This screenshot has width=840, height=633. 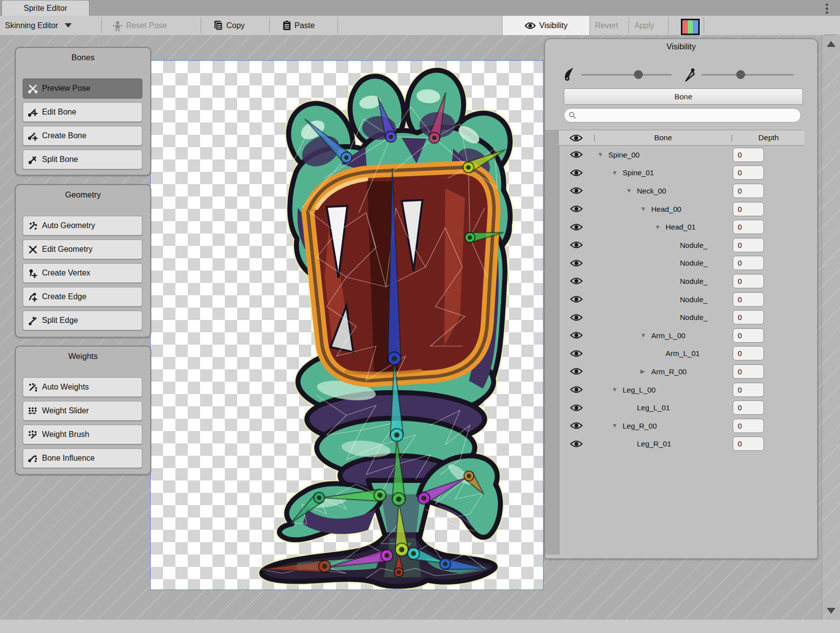 I want to click on auto-geometry-button: Auto Geometry, so click(x=83, y=226).